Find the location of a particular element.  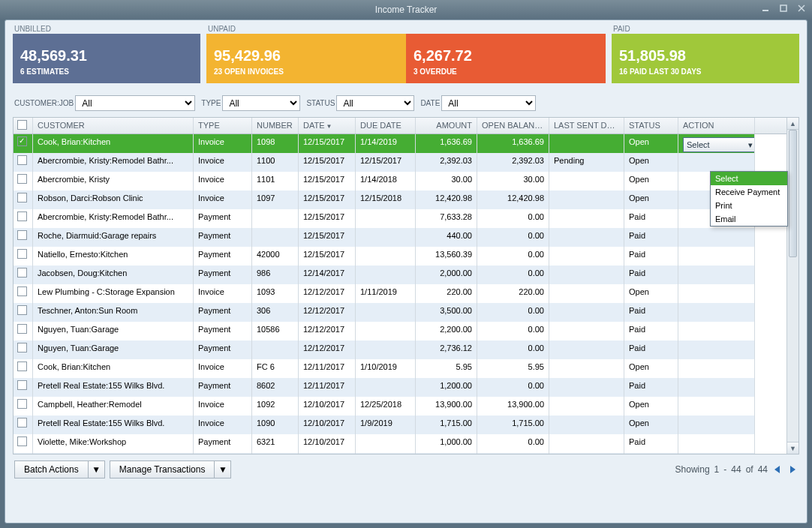

header-checkbox is located at coordinates (23, 126).